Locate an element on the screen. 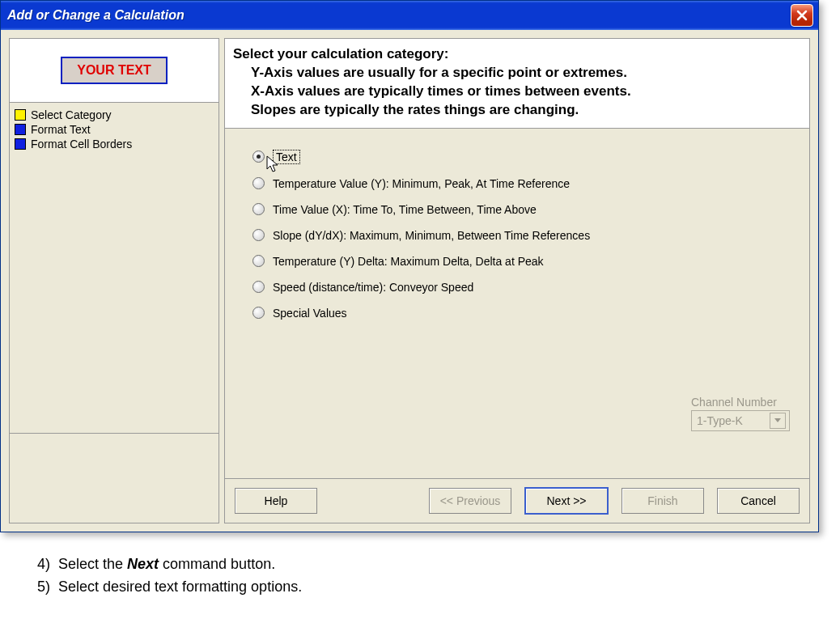  button-label: << Previous is located at coordinates (471, 501).